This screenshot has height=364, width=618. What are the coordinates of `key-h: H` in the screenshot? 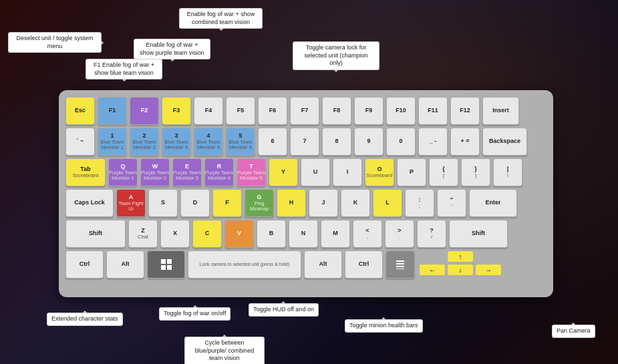 It's located at (291, 203).